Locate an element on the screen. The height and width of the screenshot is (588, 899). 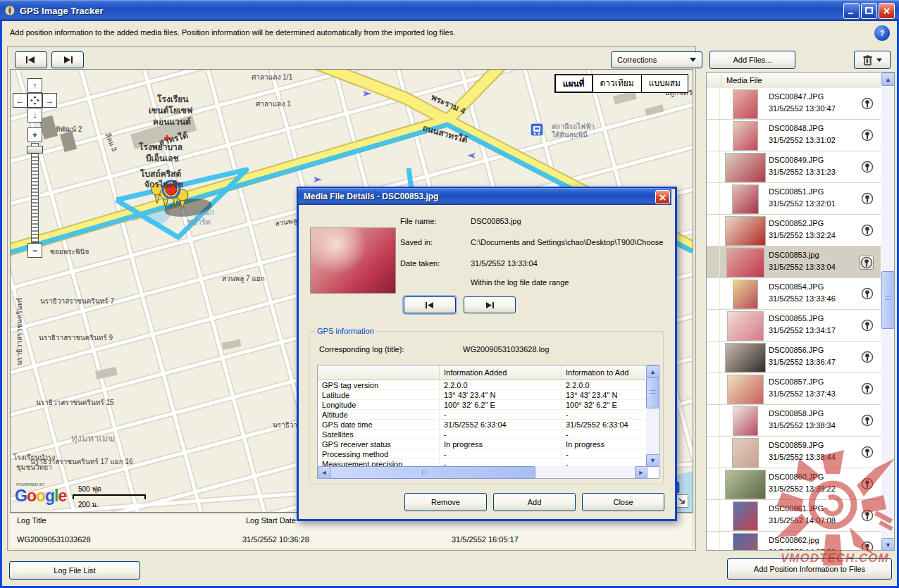
map-label: ซปาร์ค is located at coordinates (199, 222).